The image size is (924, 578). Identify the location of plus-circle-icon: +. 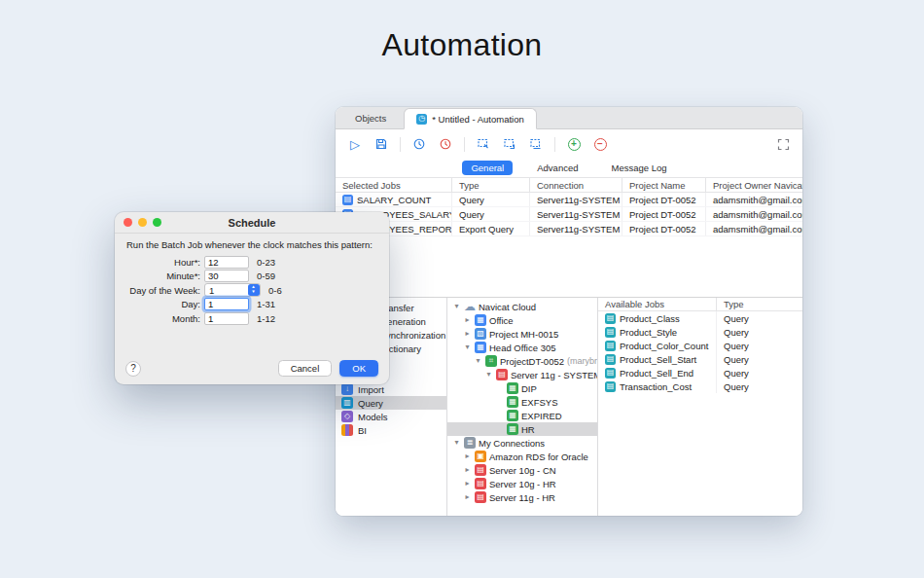
(574, 144).